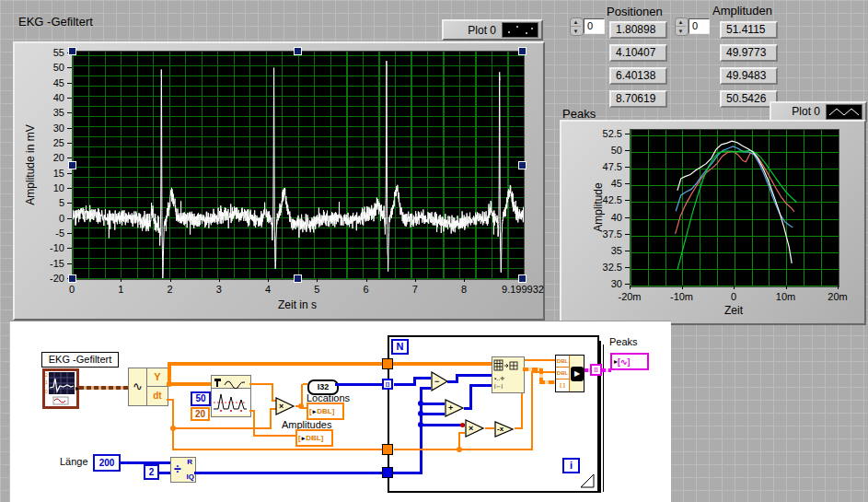 The height and width of the screenshot is (502, 868). What do you see at coordinates (504, 431) in the screenshot?
I see `negate-node: -x` at bounding box center [504, 431].